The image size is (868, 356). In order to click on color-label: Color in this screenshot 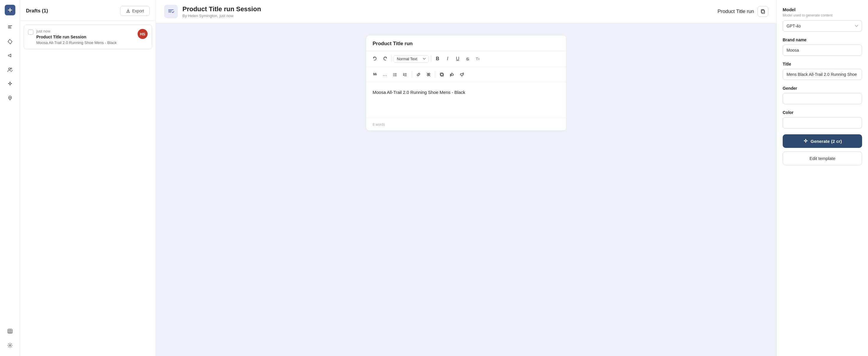, I will do `click(822, 112)`.